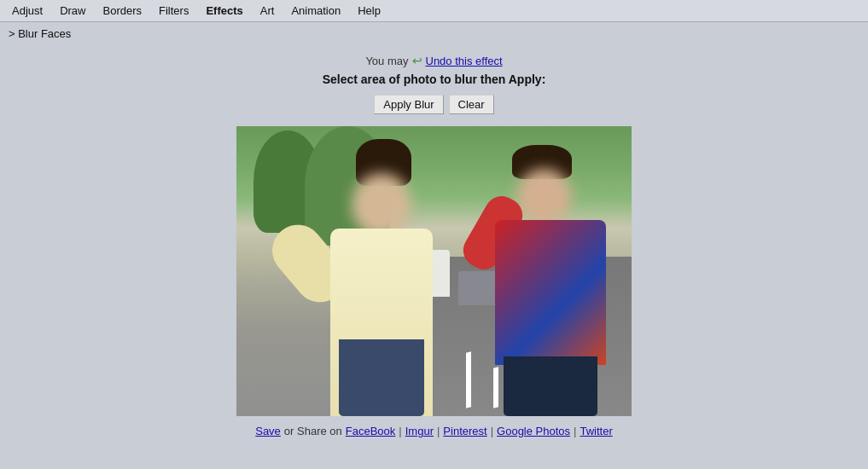 Image resolution: width=868 pixels, height=469 pixels. What do you see at coordinates (268, 431) in the screenshot?
I see `save-link: Save` at bounding box center [268, 431].